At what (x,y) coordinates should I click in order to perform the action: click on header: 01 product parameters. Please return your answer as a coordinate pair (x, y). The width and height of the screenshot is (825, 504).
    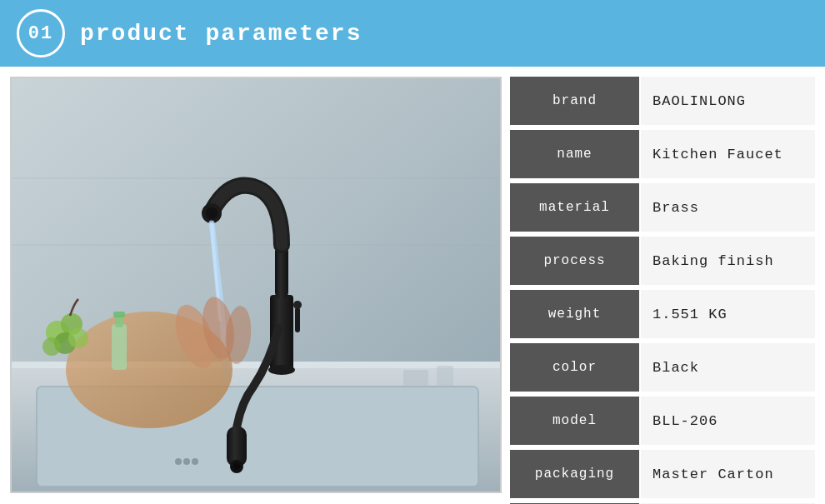
    Looking at the image, I should click on (412, 33).